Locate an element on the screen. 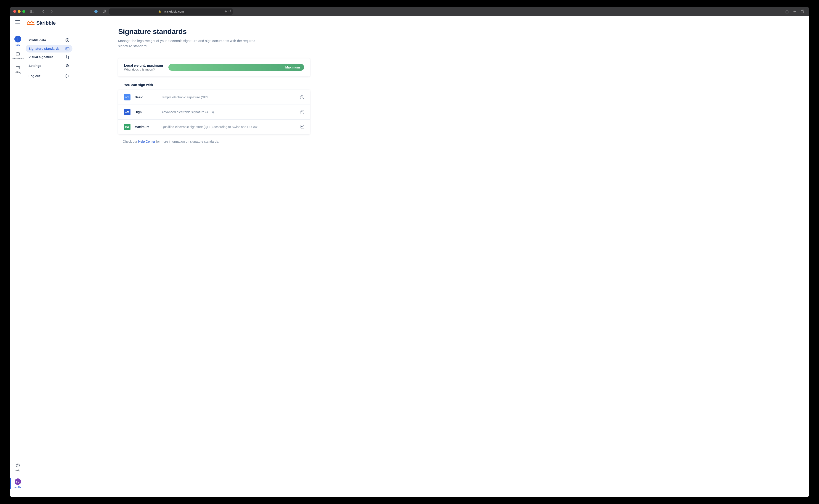 This screenshot has height=504, width=819. rail-label-documents: Documents is located at coordinates (18, 59).